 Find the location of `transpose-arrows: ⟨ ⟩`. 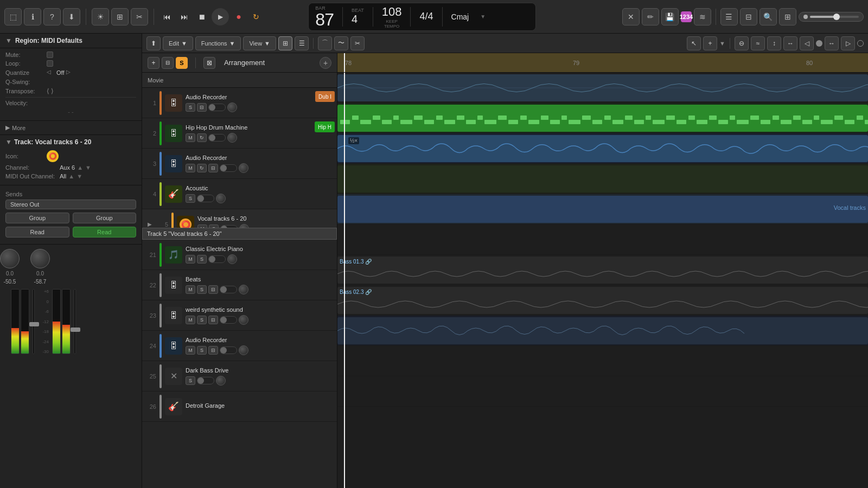

transpose-arrows: ⟨ ⟩ is located at coordinates (50, 91).